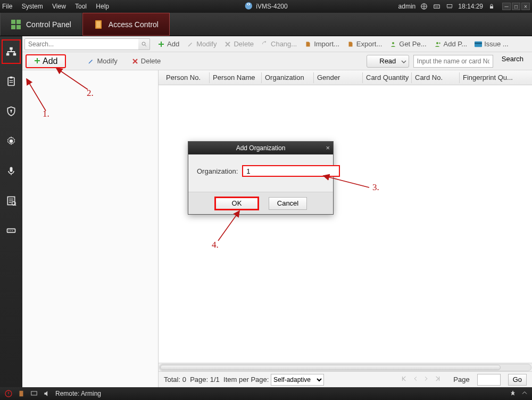 This screenshot has height=400, width=532. Describe the element at coordinates (517, 380) in the screenshot. I see `pager-go-button: Go` at that location.